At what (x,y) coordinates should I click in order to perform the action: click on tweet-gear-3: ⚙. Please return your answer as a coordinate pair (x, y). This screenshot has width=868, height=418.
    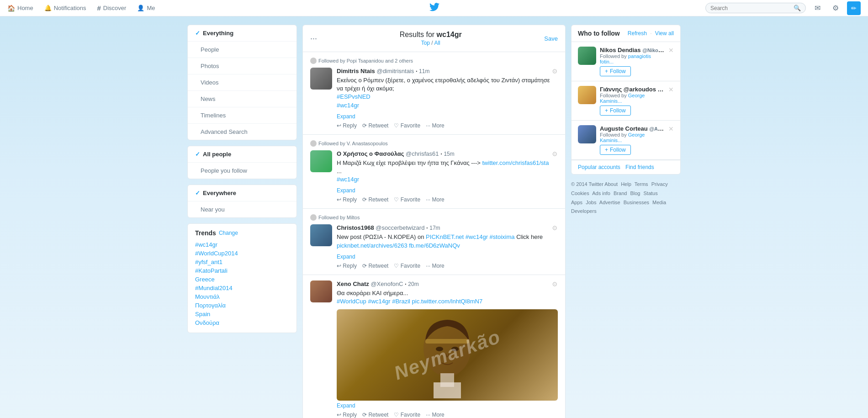
    Looking at the image, I should click on (555, 284).